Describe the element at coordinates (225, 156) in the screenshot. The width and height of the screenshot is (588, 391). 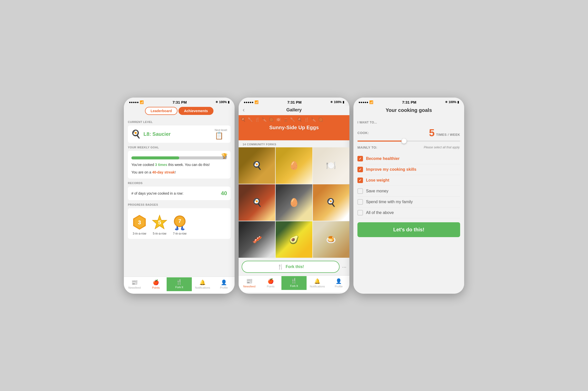
I see `cup-icon: 🏆` at that location.